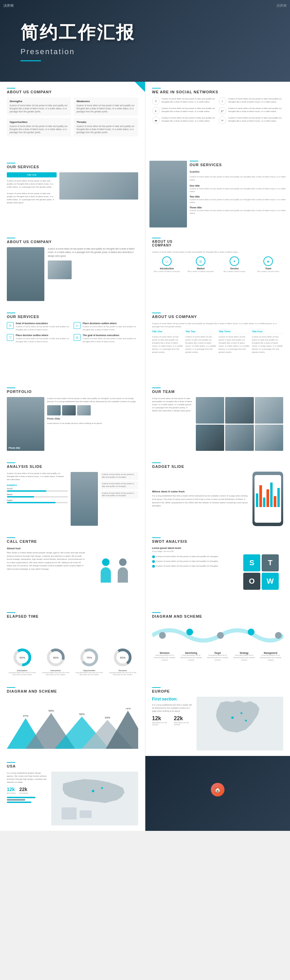 The image size is (290, 980). What do you see at coordinates (218, 92) in the screenshot?
I see `slide-title-social: WE ARE IN SOCIAL NETWORKS` at bounding box center [218, 92].